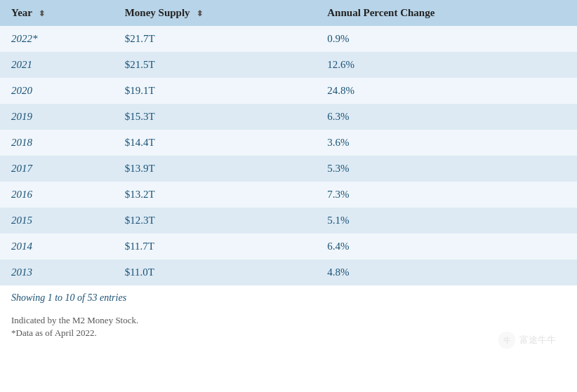 This screenshot has width=577, height=392. Describe the element at coordinates (215, 168) in the screenshot. I see `cell-money-supply: $13.9T` at that location.